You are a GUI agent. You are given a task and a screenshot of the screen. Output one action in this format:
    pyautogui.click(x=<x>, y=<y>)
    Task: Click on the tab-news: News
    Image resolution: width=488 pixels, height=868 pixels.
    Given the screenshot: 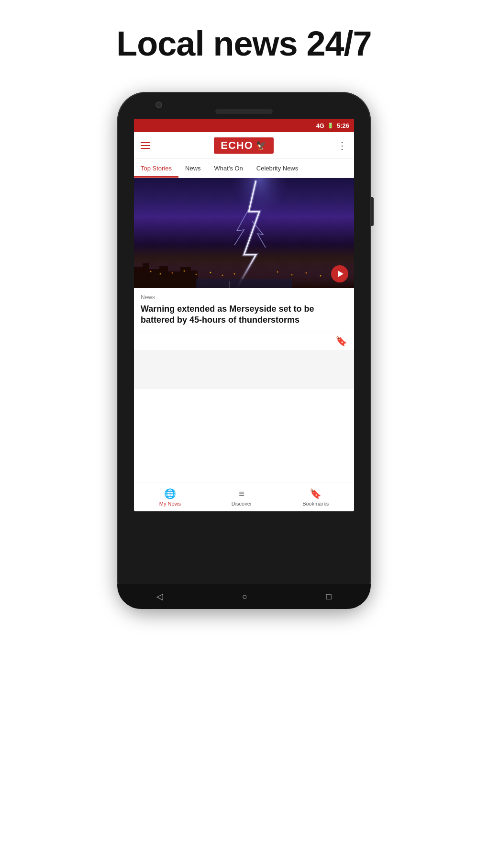 What is the action you would take?
    pyautogui.click(x=193, y=169)
    